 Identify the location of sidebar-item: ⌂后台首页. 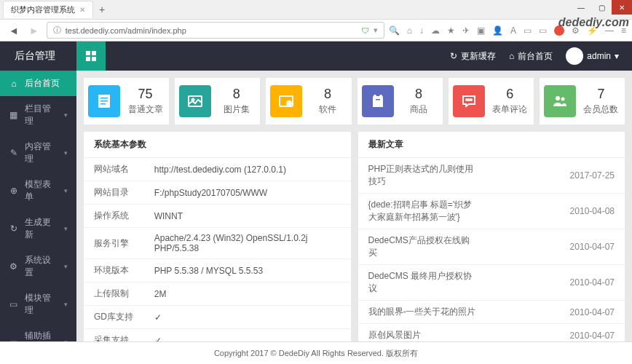
(38, 83).